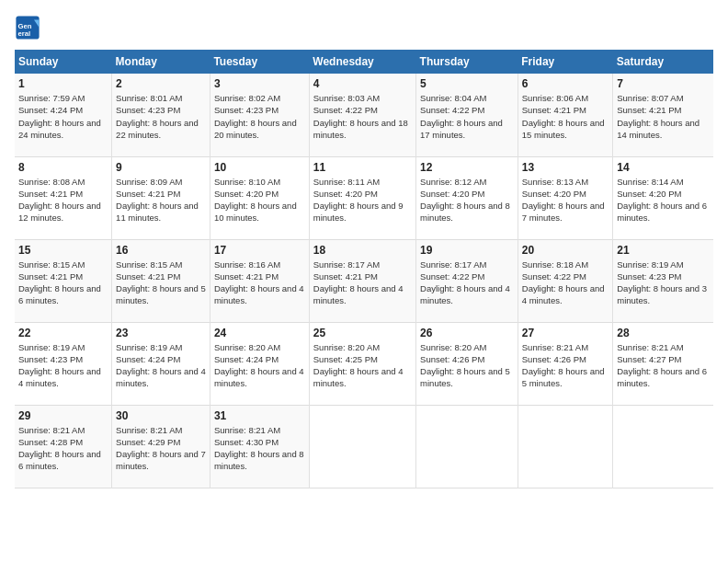  I want to click on calendar-cell: 14 Sunrise: 8:14 AM Sunset: 4:20 PM Dayl…, so click(664, 198).